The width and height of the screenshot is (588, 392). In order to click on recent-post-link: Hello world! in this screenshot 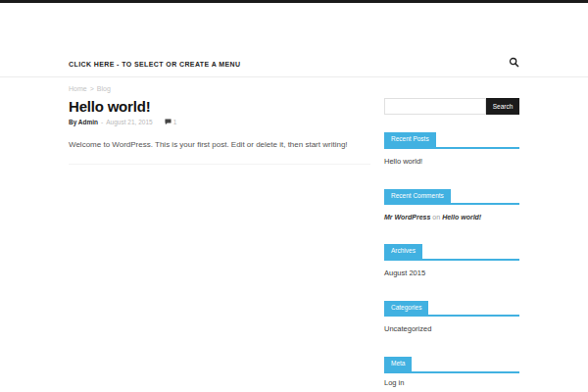, I will do `click(452, 161)`.